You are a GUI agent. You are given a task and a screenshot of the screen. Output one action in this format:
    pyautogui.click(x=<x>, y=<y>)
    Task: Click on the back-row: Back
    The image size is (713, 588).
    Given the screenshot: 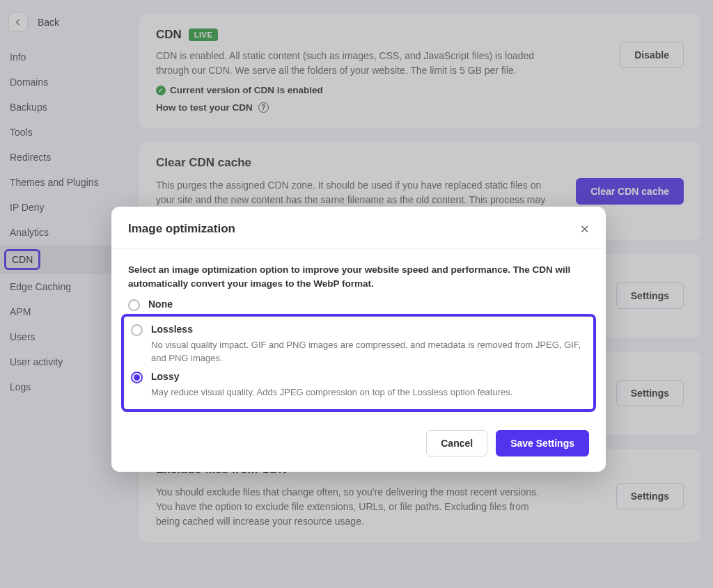 What is the action you would take?
    pyautogui.click(x=70, y=26)
    